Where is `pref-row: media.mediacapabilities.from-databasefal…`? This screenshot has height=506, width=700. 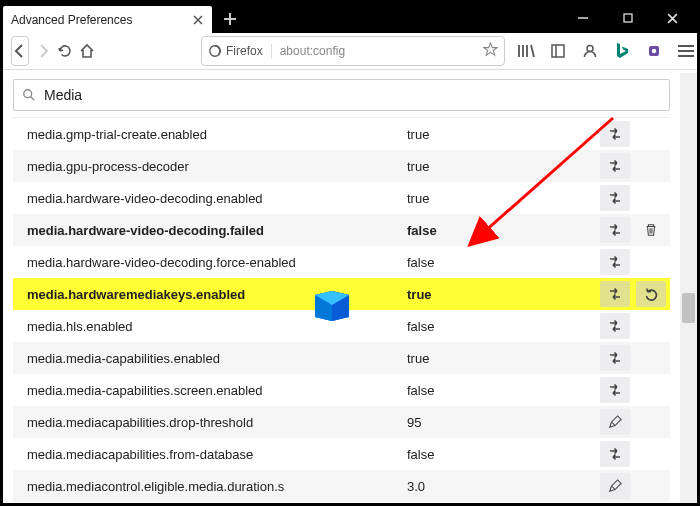 pref-row: media.mediacapabilities.from-databasefal… is located at coordinates (342, 454).